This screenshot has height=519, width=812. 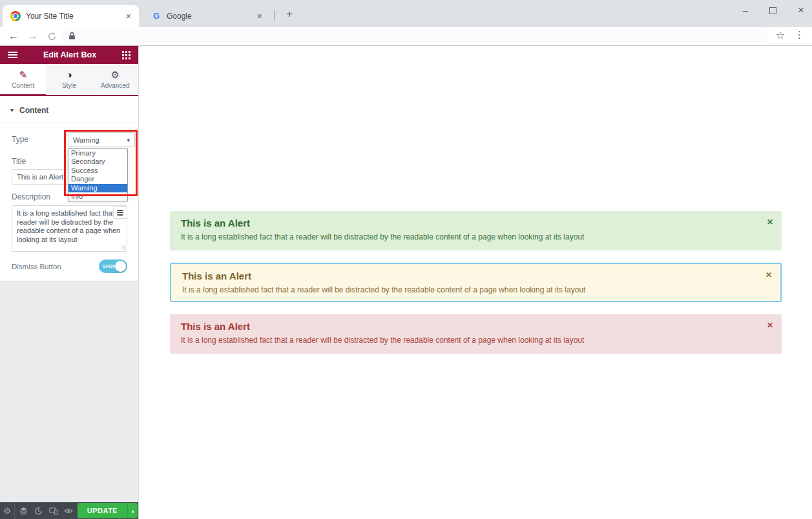 I want to click on site-favicon-icon, so click(x=16, y=16).